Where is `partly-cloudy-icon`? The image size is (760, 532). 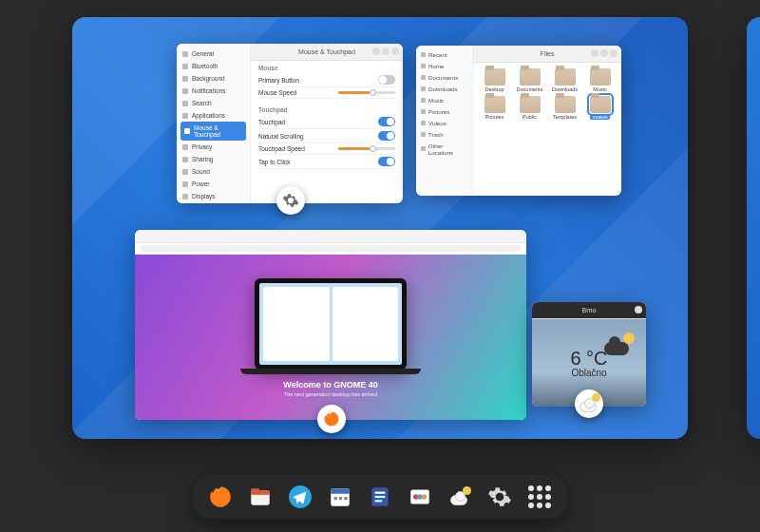 partly-cloudy-icon is located at coordinates (589, 404).